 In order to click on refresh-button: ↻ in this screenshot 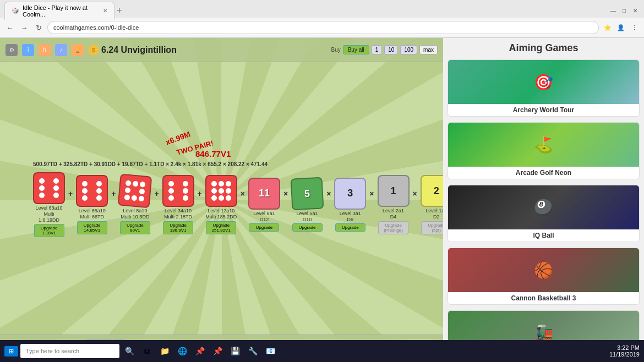, I will do `click(39, 28)`.